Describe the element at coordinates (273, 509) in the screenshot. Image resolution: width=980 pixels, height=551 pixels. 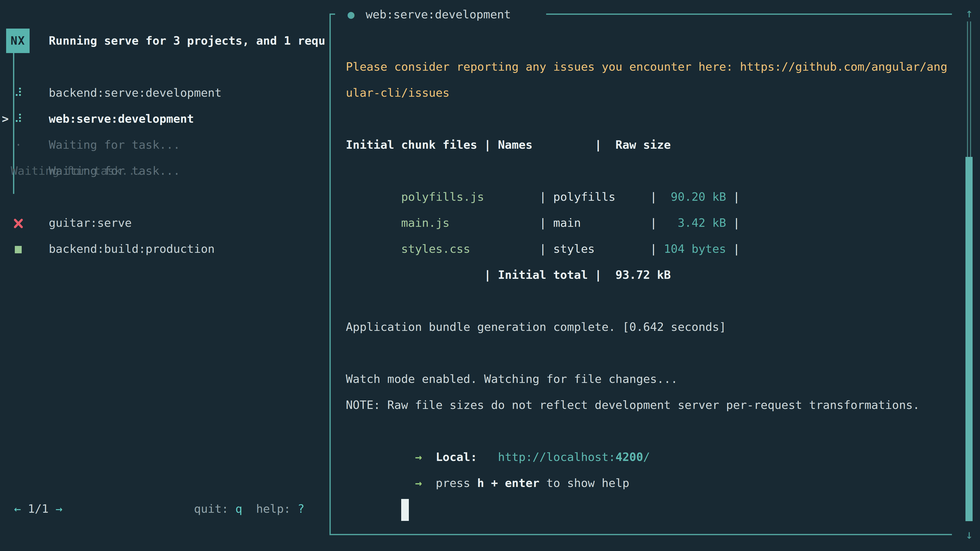
I see `help-label: help:` at that location.